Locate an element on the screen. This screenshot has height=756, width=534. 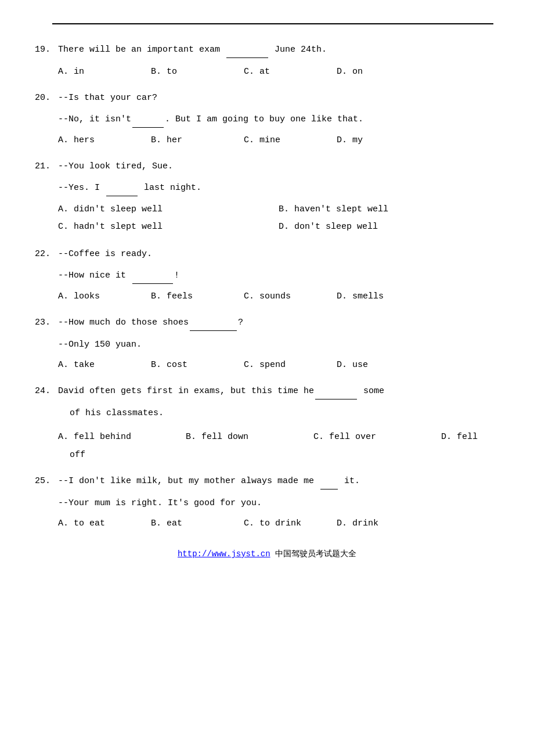
q19-option-d: D. on is located at coordinates (383, 72).